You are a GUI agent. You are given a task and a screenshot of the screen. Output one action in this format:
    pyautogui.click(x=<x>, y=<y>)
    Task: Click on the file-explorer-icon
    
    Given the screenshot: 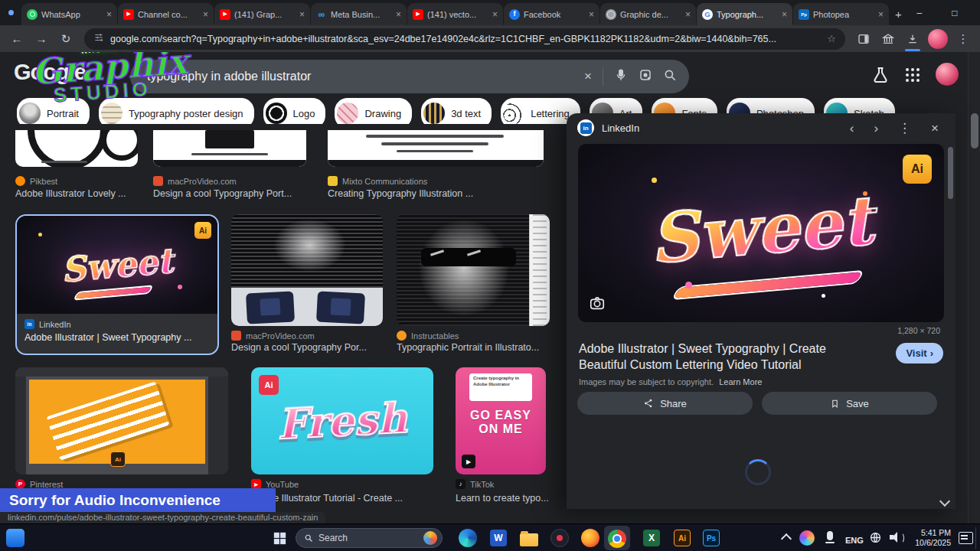 What is the action you would take?
    pyautogui.click(x=529, y=538)
    